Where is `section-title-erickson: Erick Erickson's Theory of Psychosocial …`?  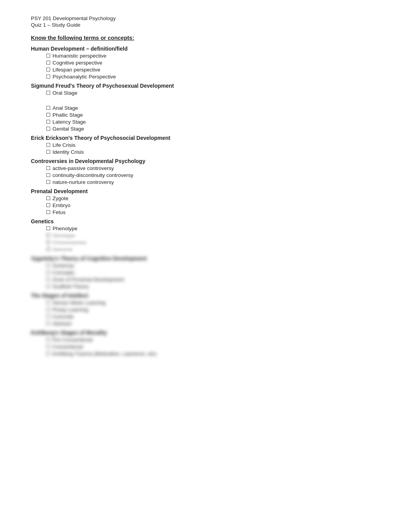 section-title-erickson: Erick Erickson's Theory of Psychosocial … is located at coordinates (205, 138).